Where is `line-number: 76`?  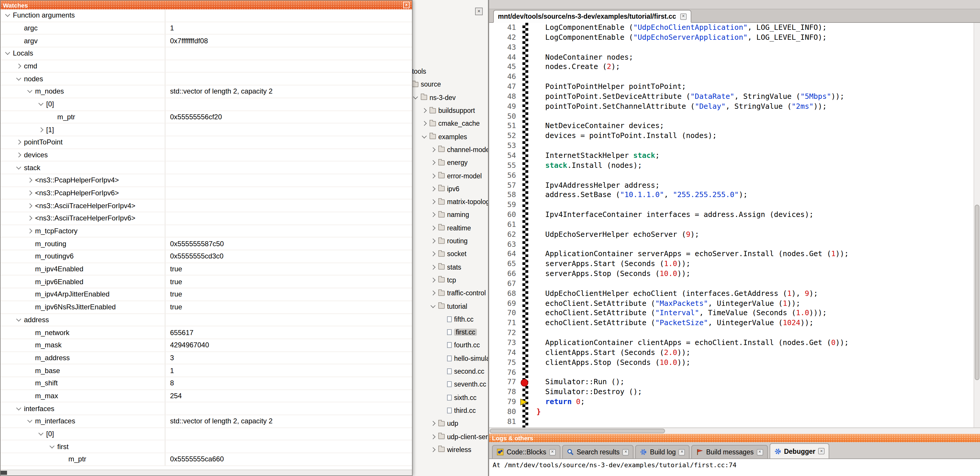 line-number: 76 is located at coordinates (505, 372).